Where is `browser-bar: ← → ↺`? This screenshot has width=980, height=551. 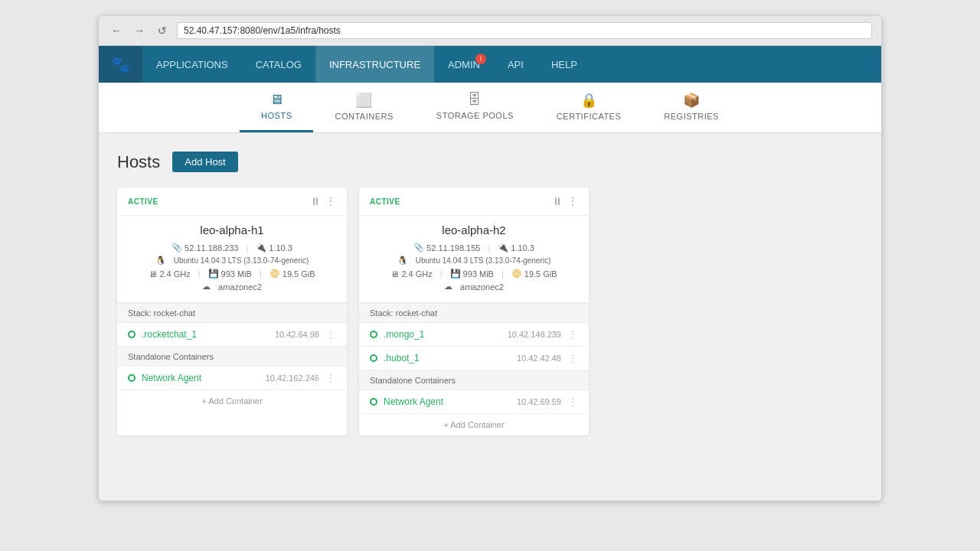
browser-bar: ← → ↺ is located at coordinates (490, 31).